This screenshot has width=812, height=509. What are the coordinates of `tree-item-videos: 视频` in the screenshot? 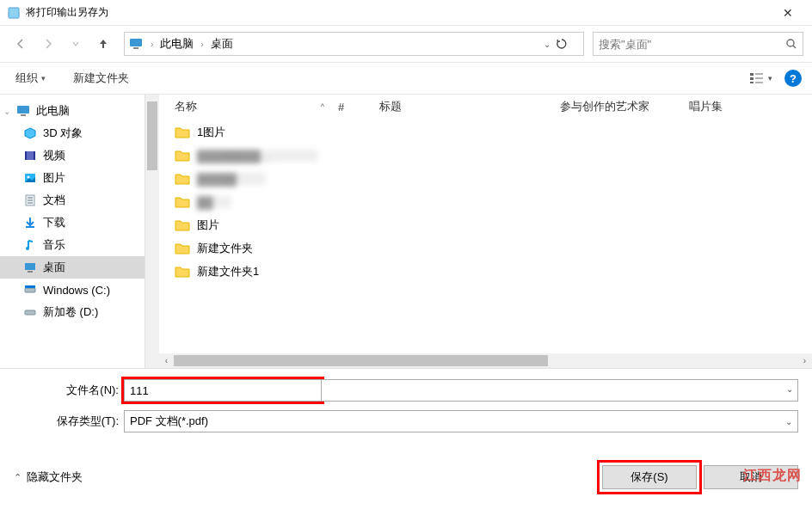 It's located at (79, 156).